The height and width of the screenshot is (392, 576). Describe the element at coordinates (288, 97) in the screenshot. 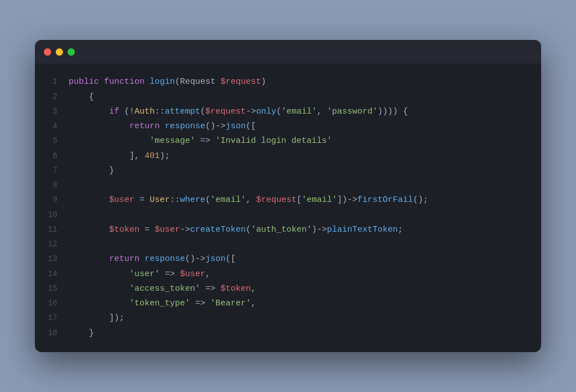

I see `line-2: 2 {` at that location.